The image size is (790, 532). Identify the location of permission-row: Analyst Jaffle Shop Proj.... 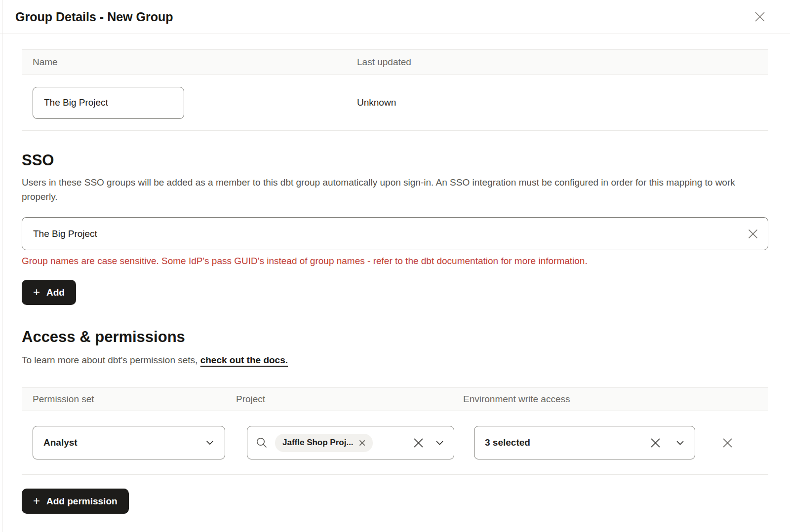
(395, 443).